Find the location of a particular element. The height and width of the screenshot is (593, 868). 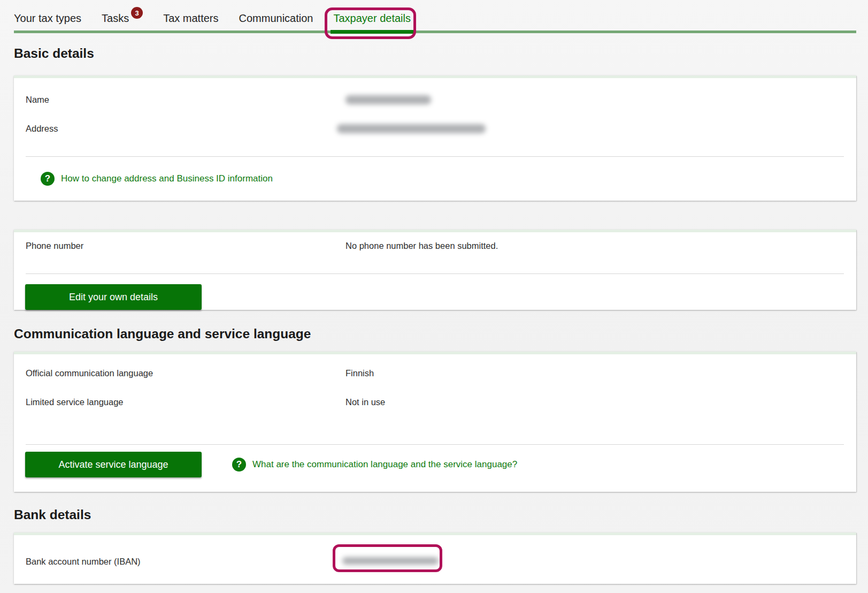

section-heading-language: Communication language and service langu… is located at coordinates (435, 334).